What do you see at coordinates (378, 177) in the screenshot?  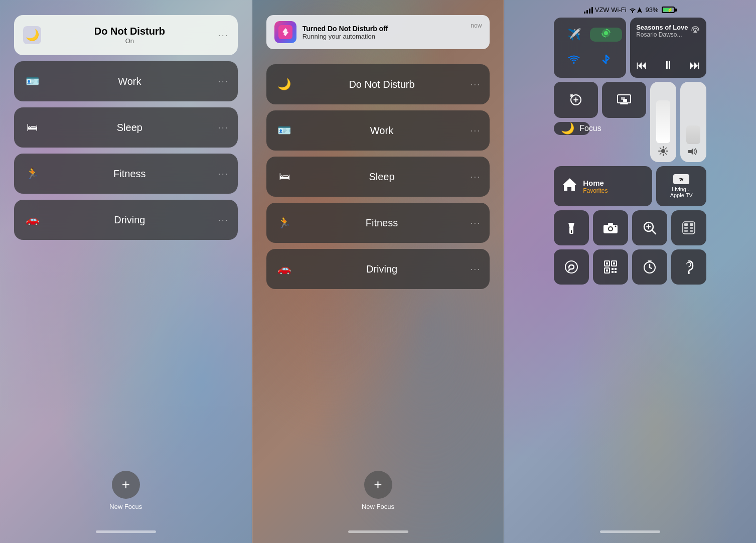 I see `focus-item-sleep-2: 🛏 Sleep ···` at bounding box center [378, 177].